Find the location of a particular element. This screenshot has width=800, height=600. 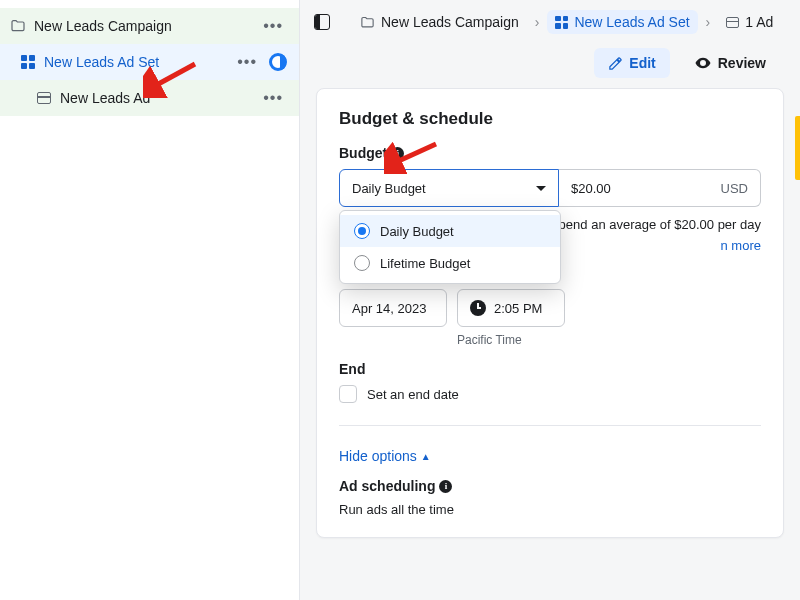

dropdown-option-daily: Daily Budget is located at coordinates (450, 231).